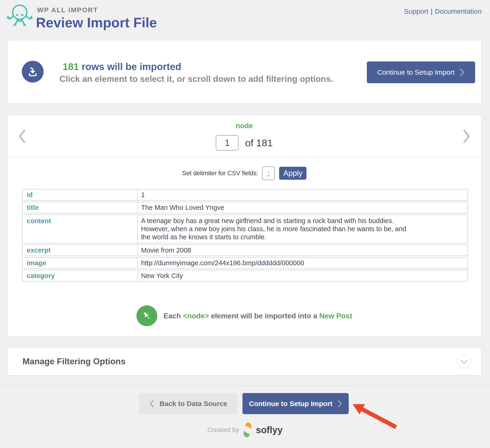  I want to click on field-value: A teenage boy has a great new girlfriend…, so click(303, 229).